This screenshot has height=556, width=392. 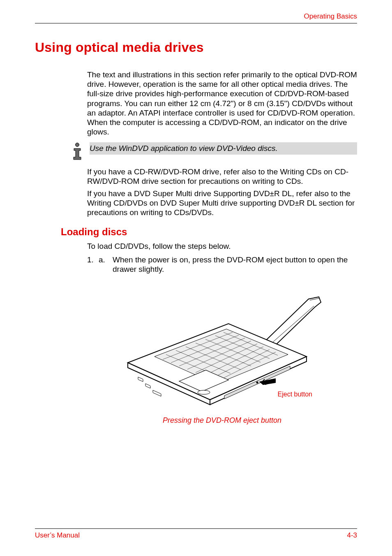 I want to click on note-text: Use the WinDVD application to view DVD-V…, so click(x=224, y=148).